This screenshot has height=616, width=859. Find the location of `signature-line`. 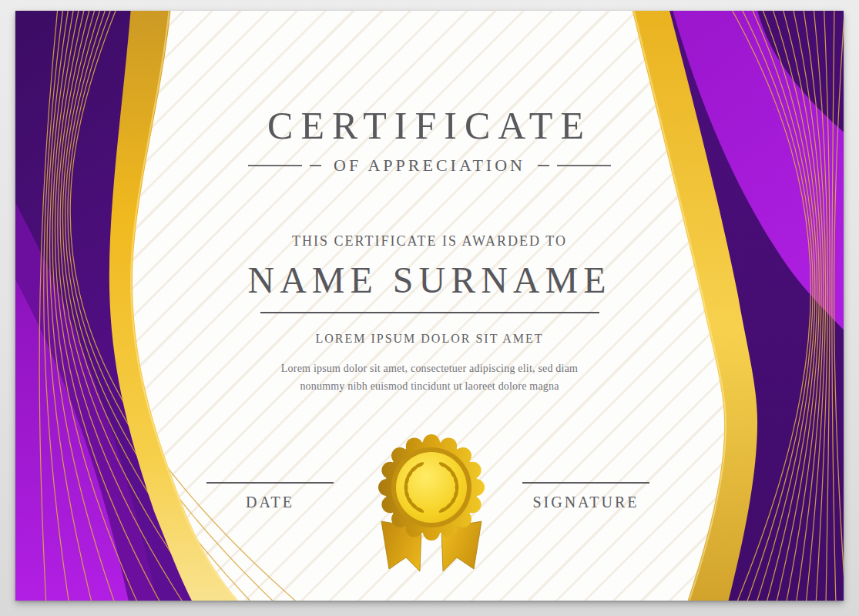

signature-line is located at coordinates (586, 483).